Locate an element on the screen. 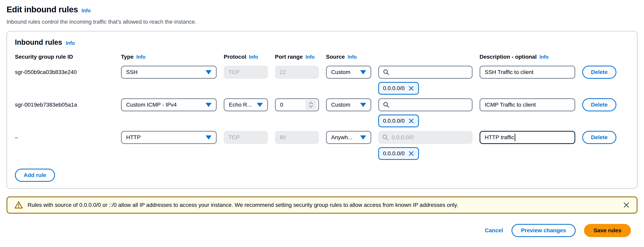 The width and height of the screenshot is (644, 247). type-info-link: Info is located at coordinates (141, 57).